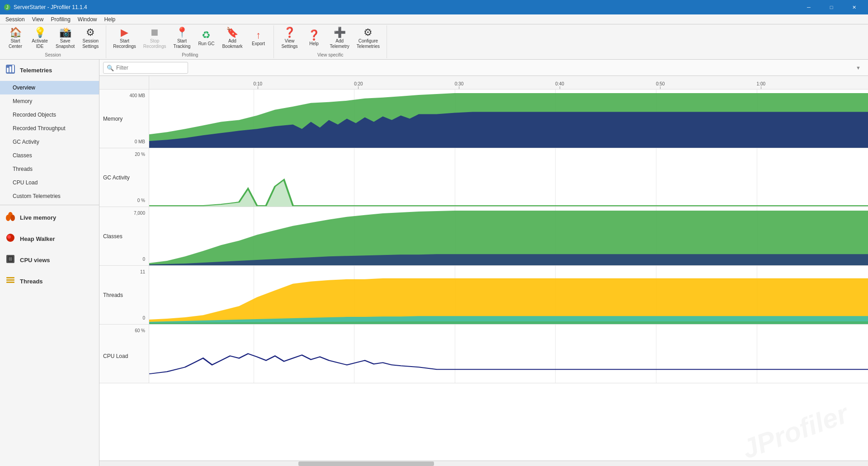 The width and height of the screenshot is (868, 466). Describe the element at coordinates (206, 35) in the screenshot. I see `run-gc-icon: ♻` at that location.